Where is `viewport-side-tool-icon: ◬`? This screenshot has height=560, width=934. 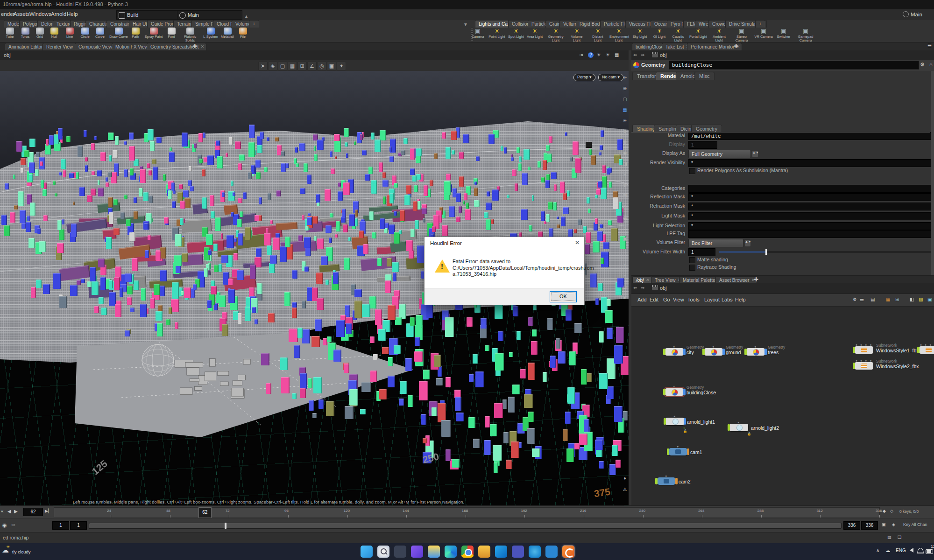 viewport-side-tool-icon: ◬ is located at coordinates (625, 489).